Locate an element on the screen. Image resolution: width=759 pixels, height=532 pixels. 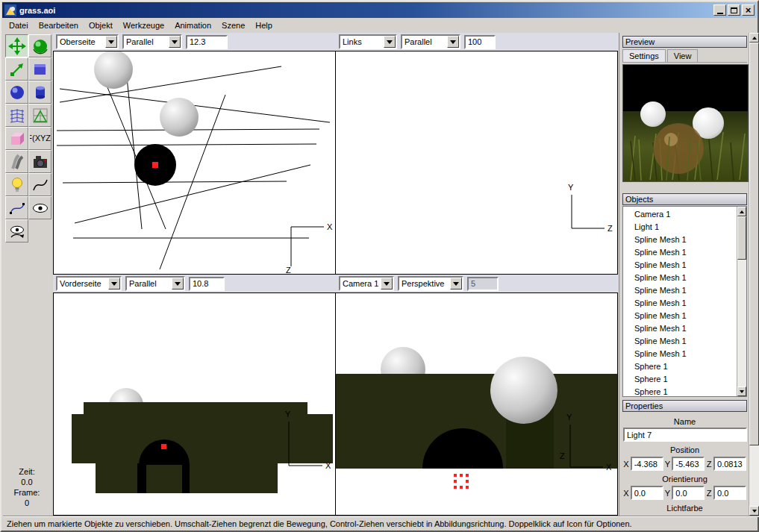
minimize-button is located at coordinates (719, 10).